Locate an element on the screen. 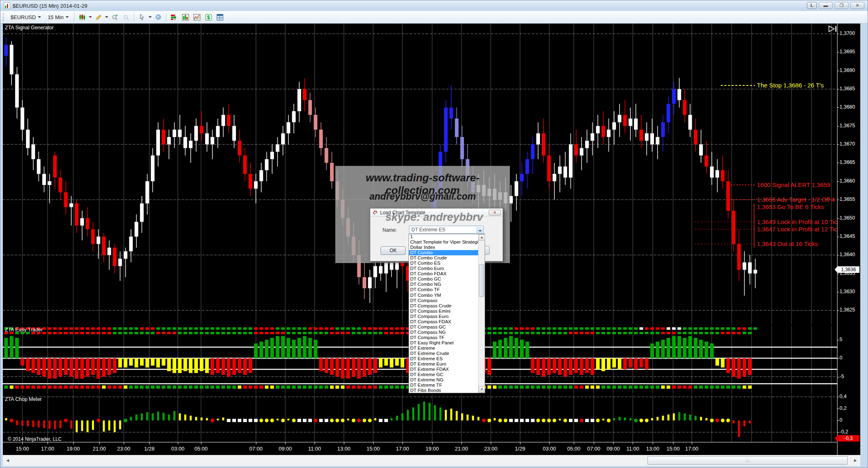 The width and height of the screenshot is (868, 468). market-analyzer-icon is located at coordinates (174, 17).